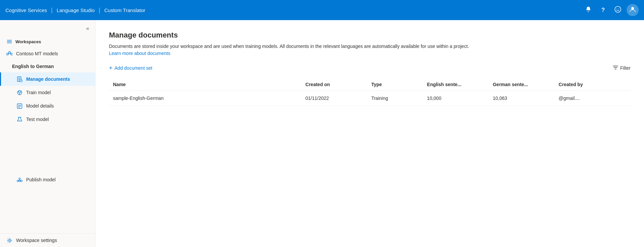 This screenshot has height=247, width=644. Describe the element at coordinates (48, 106) in the screenshot. I see `sidebar-item-model-details: Model details` at that location.